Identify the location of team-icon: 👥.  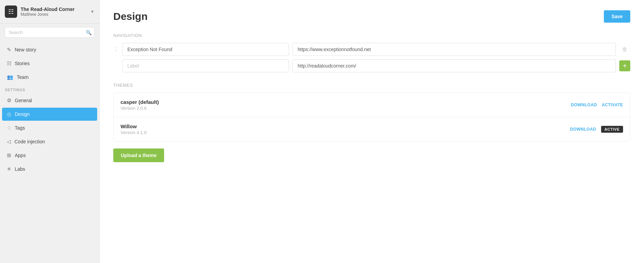
(10, 77).